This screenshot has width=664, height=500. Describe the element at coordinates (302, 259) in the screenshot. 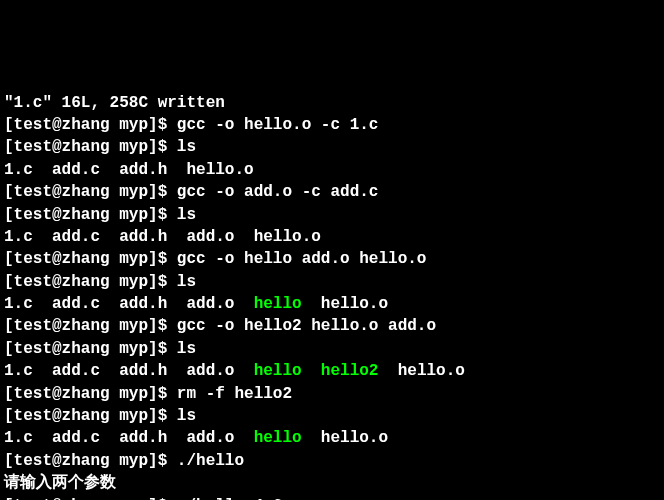

I see `shell-command: gcc -o hello add.o hello.o` at that location.